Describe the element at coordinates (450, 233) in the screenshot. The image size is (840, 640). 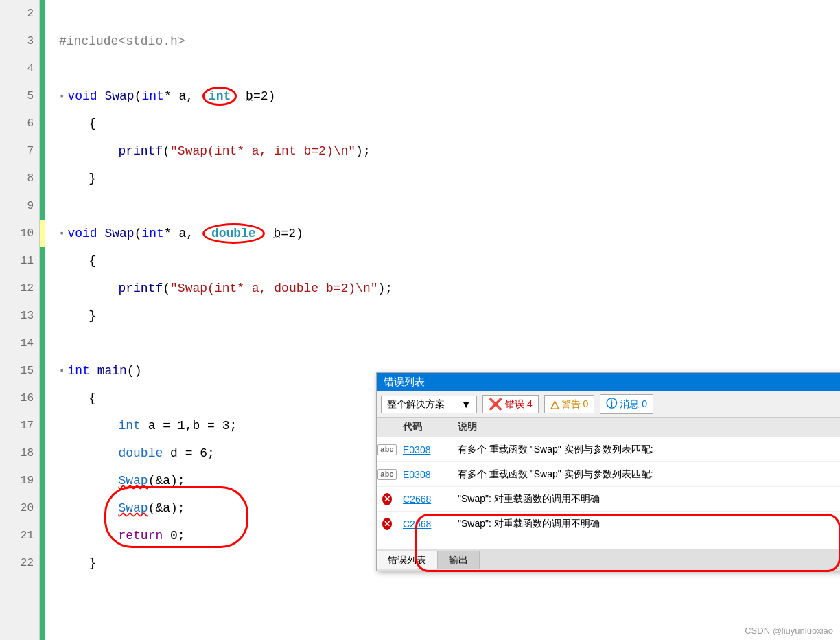
I see `code-line-10: ▪void Swap(int* a, double b=2)` at that location.